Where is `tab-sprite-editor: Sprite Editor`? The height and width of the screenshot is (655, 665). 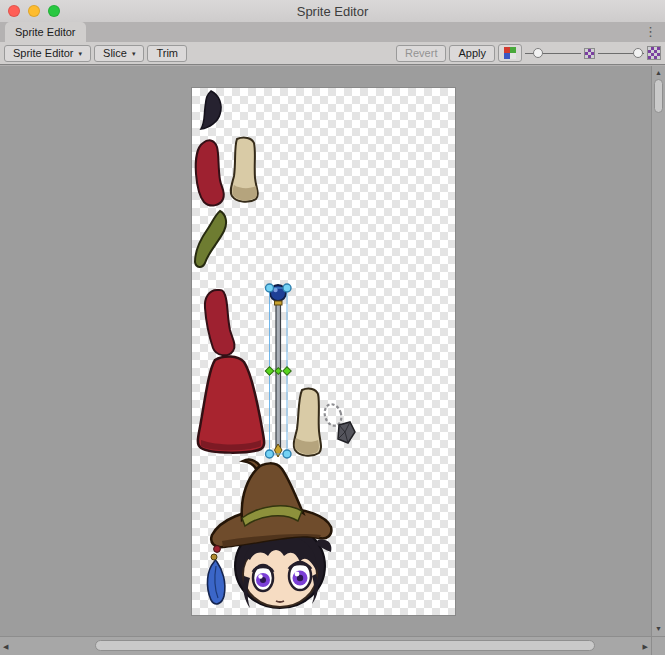
tab-sprite-editor: Sprite Editor is located at coordinates (46, 32).